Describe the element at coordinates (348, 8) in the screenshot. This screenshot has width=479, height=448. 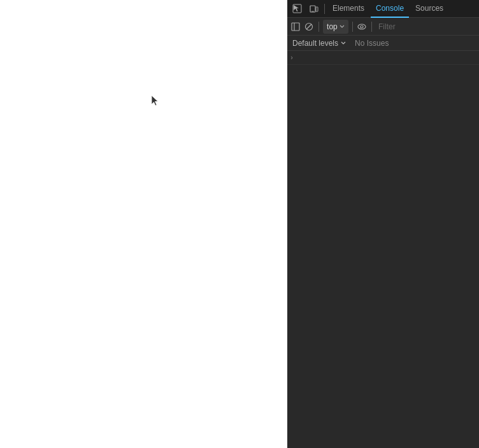
I see `elements-tab-label: Elements` at that location.